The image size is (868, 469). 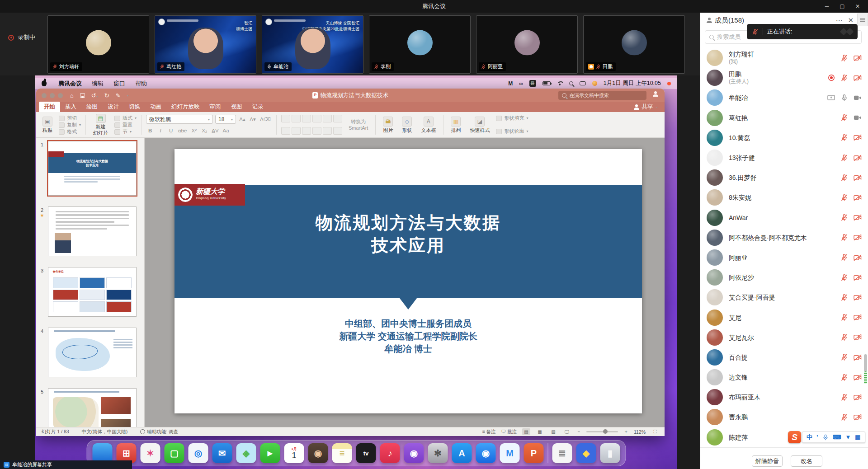 What do you see at coordinates (70, 132) in the screenshot?
I see `format-painter-button: 格式` at bounding box center [70, 132].